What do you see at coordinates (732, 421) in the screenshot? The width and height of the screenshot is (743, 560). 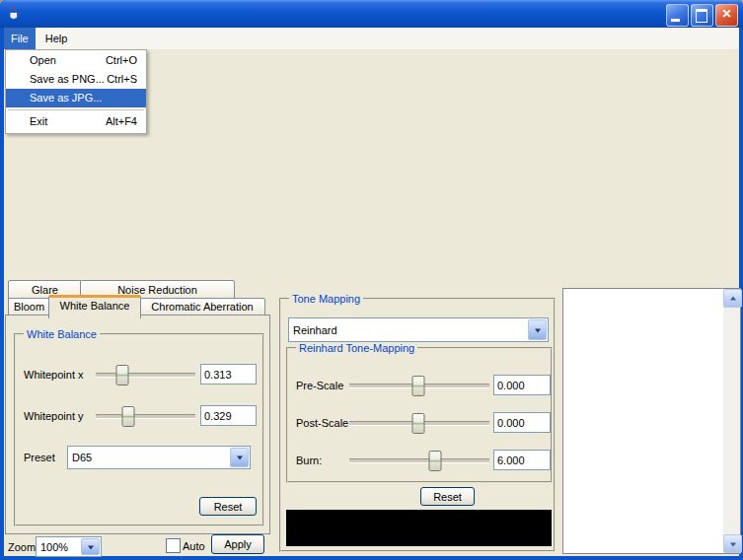 I see `vertical-scrollbar` at bounding box center [732, 421].